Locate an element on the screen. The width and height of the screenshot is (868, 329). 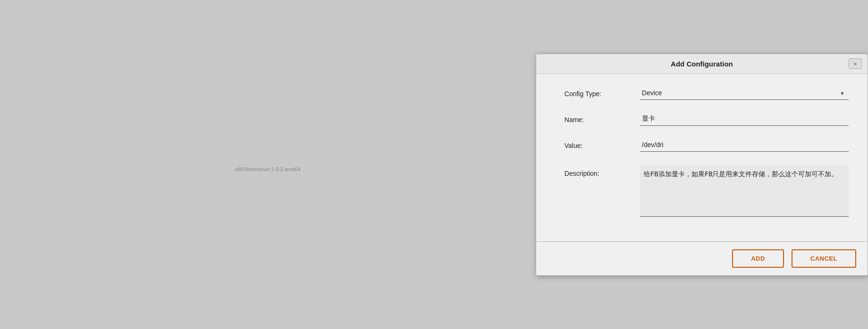
close-button: × is located at coordinates (855, 64).